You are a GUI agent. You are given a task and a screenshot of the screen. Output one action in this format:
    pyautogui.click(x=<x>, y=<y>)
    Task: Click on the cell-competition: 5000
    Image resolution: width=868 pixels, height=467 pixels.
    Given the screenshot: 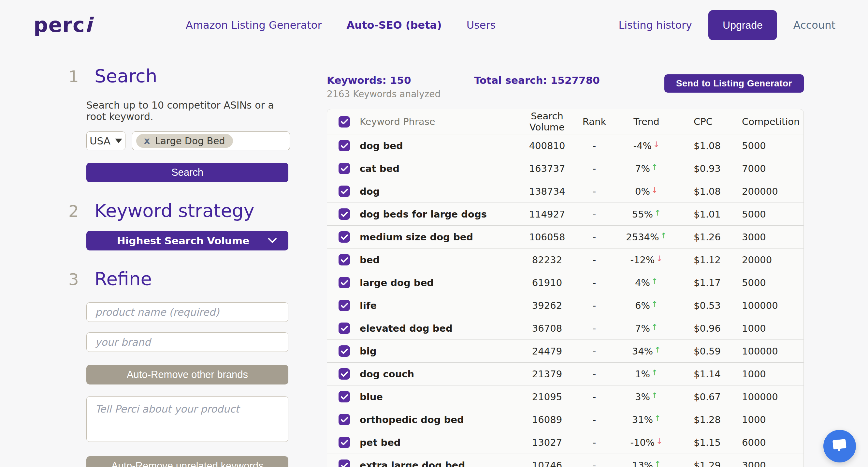 What is the action you would take?
    pyautogui.click(x=772, y=283)
    